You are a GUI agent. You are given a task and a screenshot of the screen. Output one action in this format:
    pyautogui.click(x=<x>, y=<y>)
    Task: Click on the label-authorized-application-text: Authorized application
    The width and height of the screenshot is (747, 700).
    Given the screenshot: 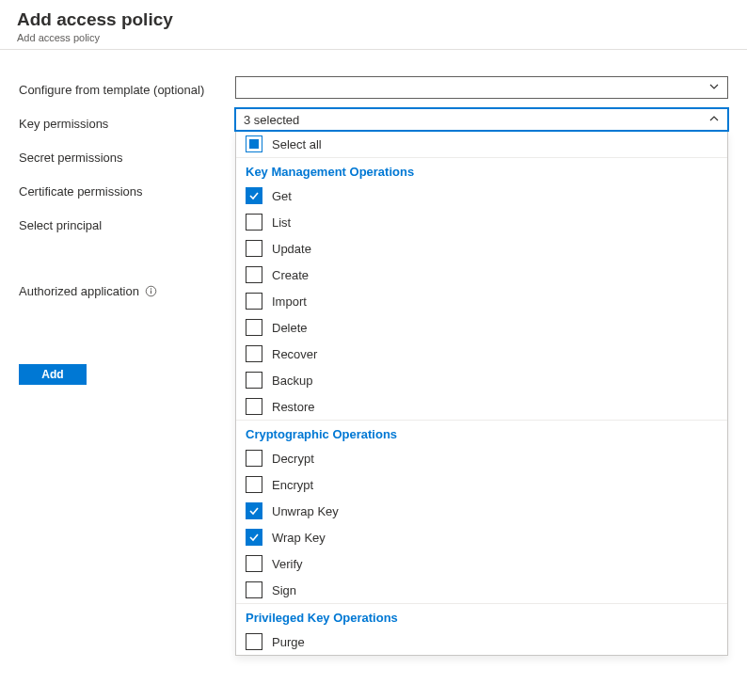 What is the action you would take?
    pyautogui.click(x=79, y=292)
    